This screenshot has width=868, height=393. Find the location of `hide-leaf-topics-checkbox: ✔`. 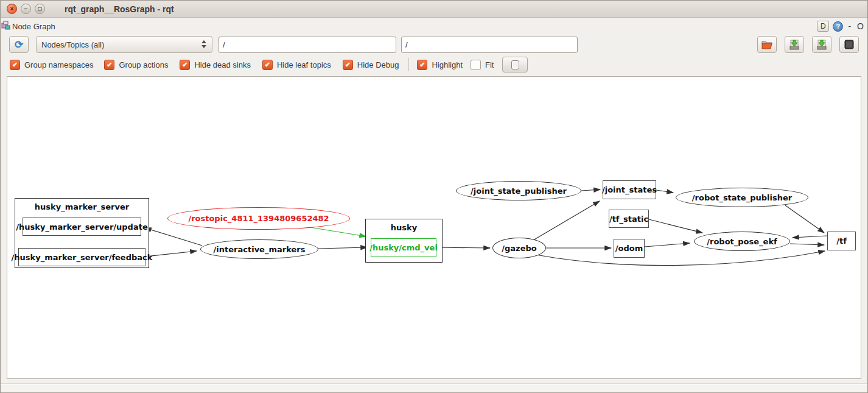

hide-leaf-topics-checkbox: ✔ is located at coordinates (268, 65).